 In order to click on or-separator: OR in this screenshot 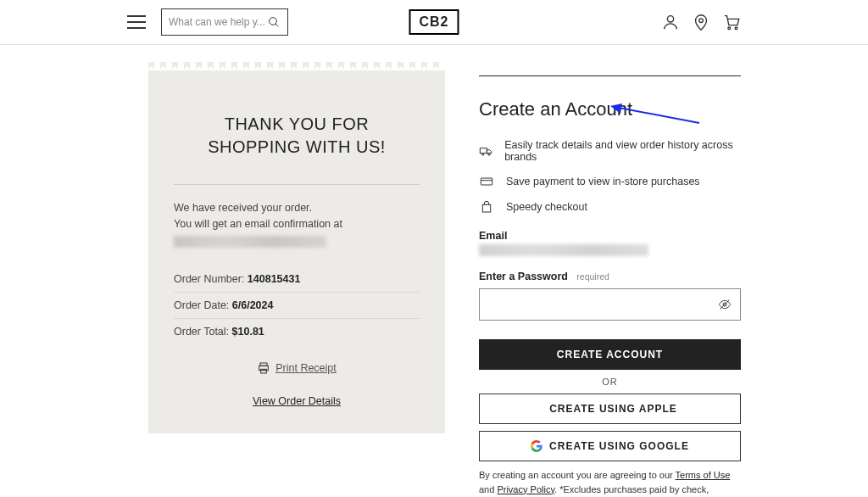, I will do `click(610, 382)`.